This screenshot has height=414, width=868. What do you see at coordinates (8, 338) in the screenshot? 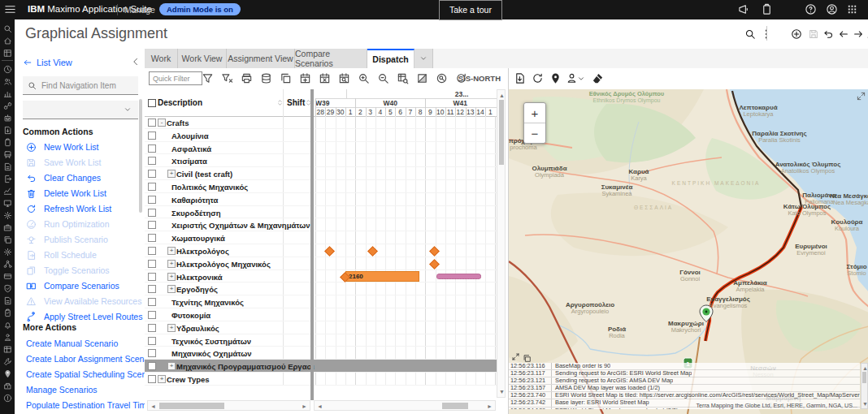
I see `admin-user-icon` at bounding box center [8, 338].